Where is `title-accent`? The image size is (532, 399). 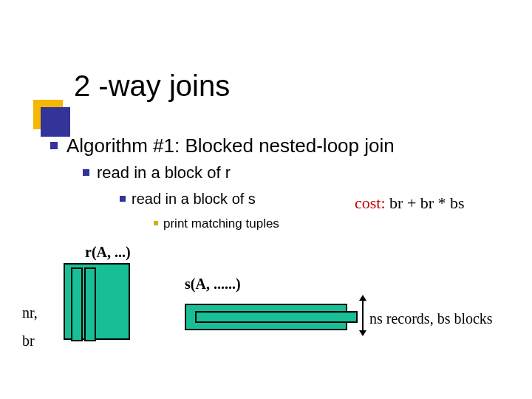 title-accent is located at coordinates (48, 115).